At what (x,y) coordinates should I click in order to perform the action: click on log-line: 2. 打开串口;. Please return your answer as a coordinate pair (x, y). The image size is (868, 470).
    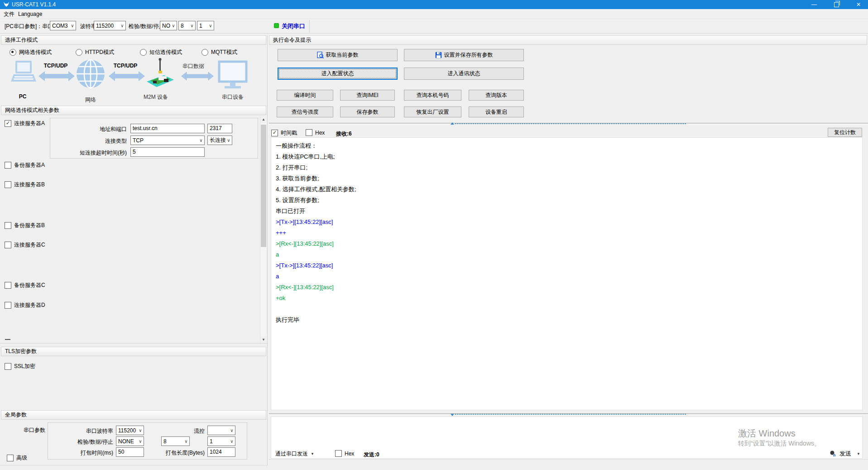
    Looking at the image, I should click on (567, 168).